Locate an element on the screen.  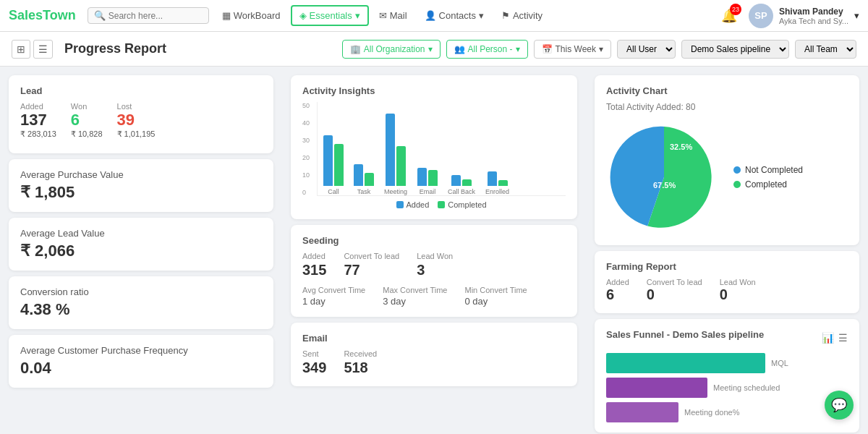
bar-chart-area: Call Task is located at coordinates (441, 156).